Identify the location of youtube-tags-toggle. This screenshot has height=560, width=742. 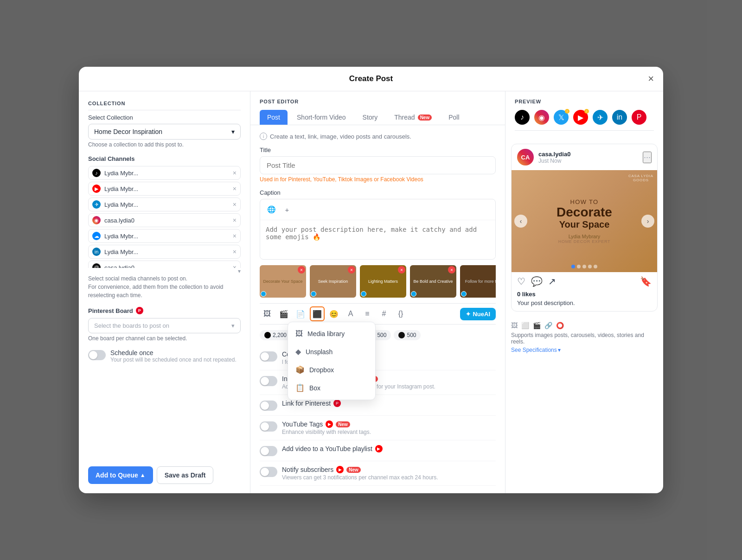
(269, 426).